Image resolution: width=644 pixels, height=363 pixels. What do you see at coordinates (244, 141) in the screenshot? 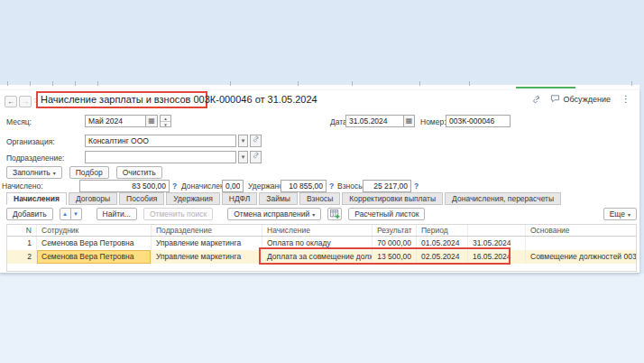
I see `organization-dropdown-icon: ▾` at bounding box center [244, 141].